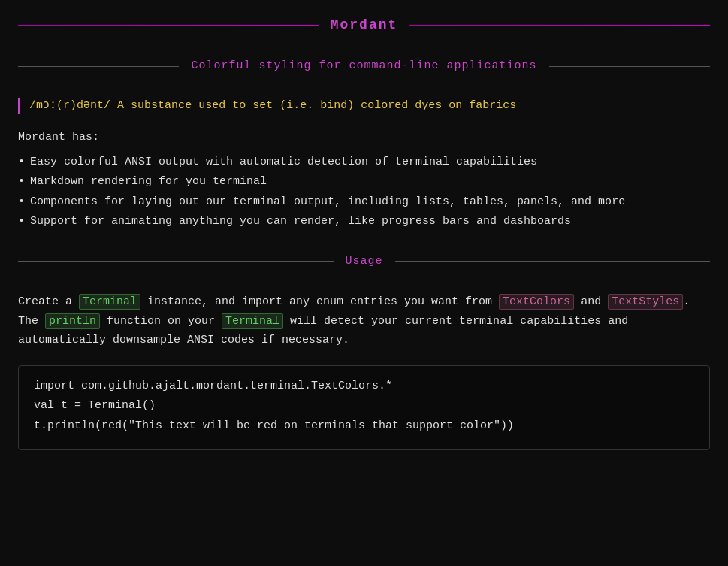 This screenshot has height=566, width=728. Describe the element at coordinates (364, 162) in the screenshot. I see `list-item: Easy colorful ANSI output with automatic…` at that location.